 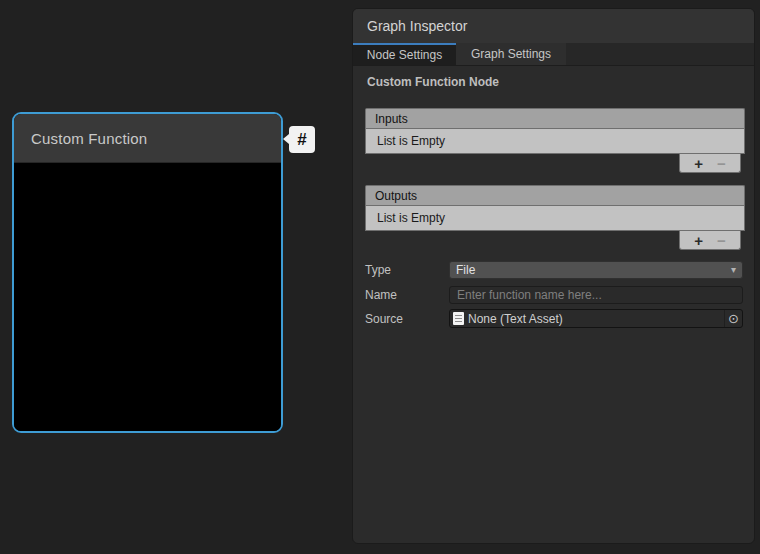 I want to click on source-field-row: Source None (Text Asset) ⊙, so click(x=554, y=318).